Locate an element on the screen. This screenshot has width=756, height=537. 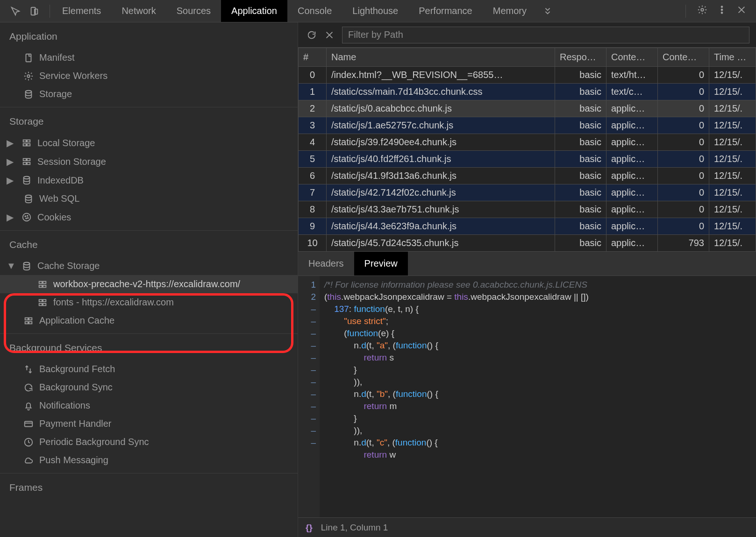
db-icon is located at coordinates (29, 94).